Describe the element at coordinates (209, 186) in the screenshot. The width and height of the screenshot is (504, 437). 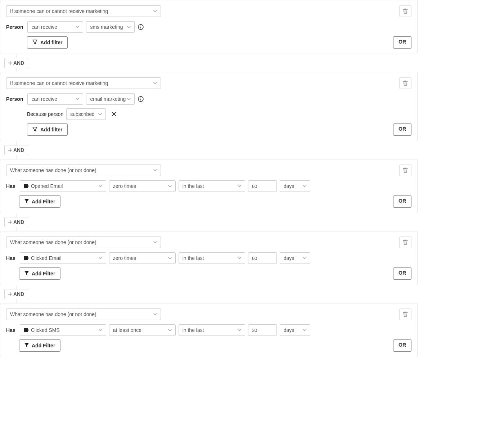
I see `condition-row: HasOpened Emailzero timesin the lastdays` at that location.